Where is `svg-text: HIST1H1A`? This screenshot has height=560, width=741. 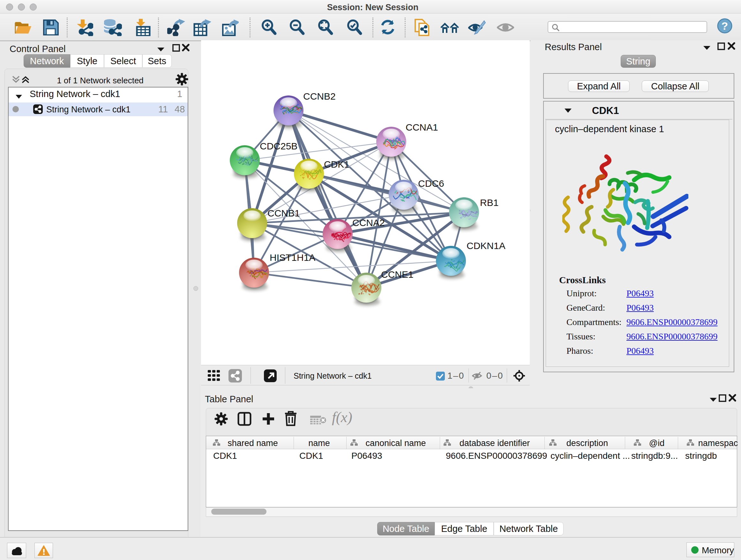
svg-text: HIST1H1A is located at coordinates (292, 257).